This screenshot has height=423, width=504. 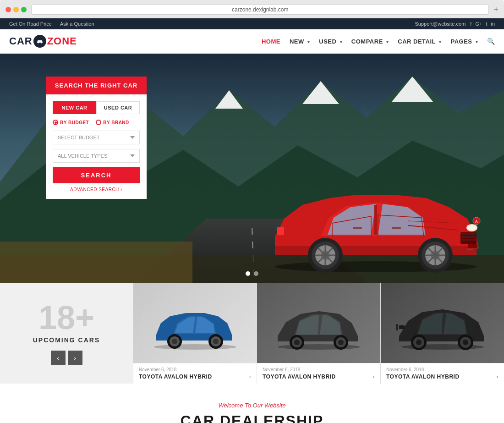 What do you see at coordinates (96, 137) in the screenshot?
I see `budget-select: SELECT BUDGET` at bounding box center [96, 137].